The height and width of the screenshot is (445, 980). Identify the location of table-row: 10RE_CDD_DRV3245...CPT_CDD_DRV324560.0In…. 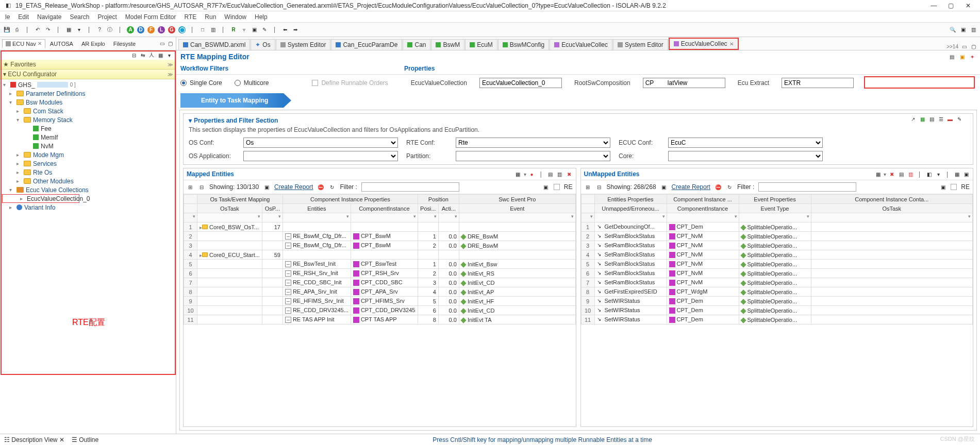
(380, 311).